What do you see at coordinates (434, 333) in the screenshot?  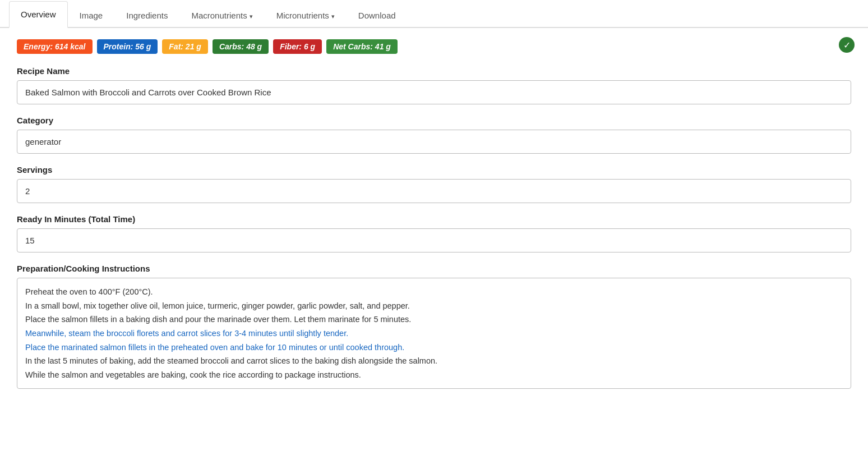 I see `instruction-line-3: Meanwhile, steam the broccoli florets an…` at bounding box center [434, 333].